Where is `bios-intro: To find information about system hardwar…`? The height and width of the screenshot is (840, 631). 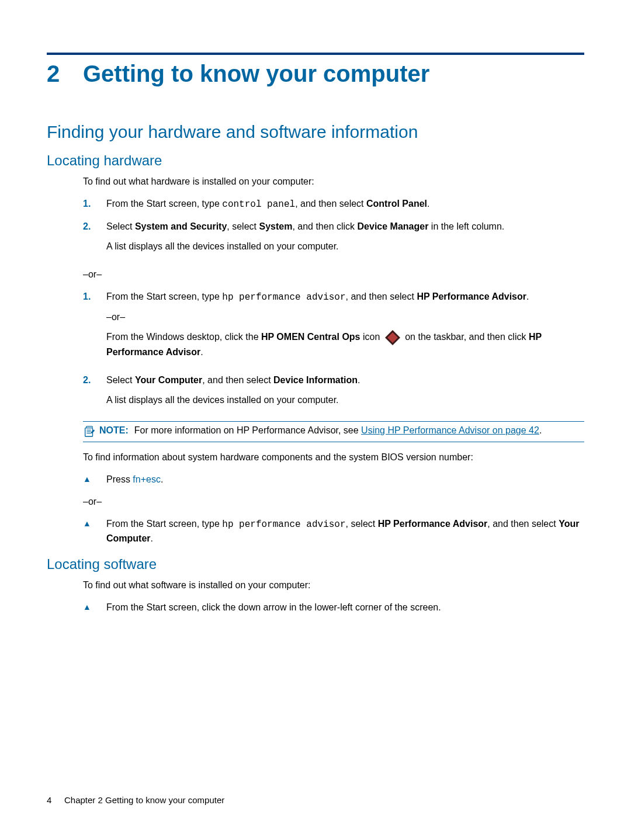
bios-intro: To find information about system hardwar… is located at coordinates (334, 457).